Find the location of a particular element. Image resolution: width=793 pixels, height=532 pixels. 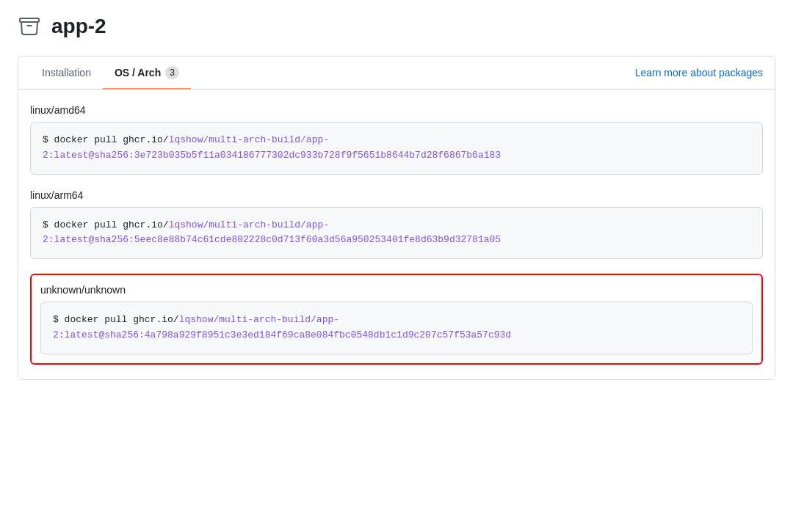

package-icon is located at coordinates (29, 26).